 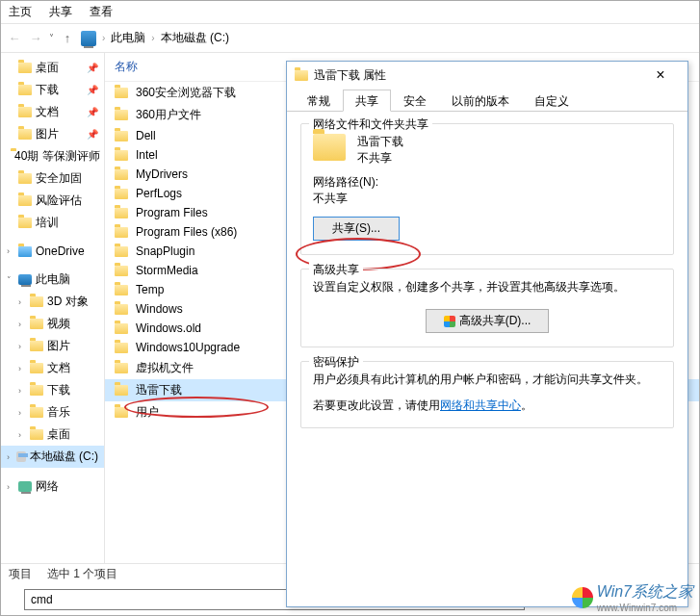 I want to click on sidebar-item-label: 风险评估, so click(x=59, y=200).